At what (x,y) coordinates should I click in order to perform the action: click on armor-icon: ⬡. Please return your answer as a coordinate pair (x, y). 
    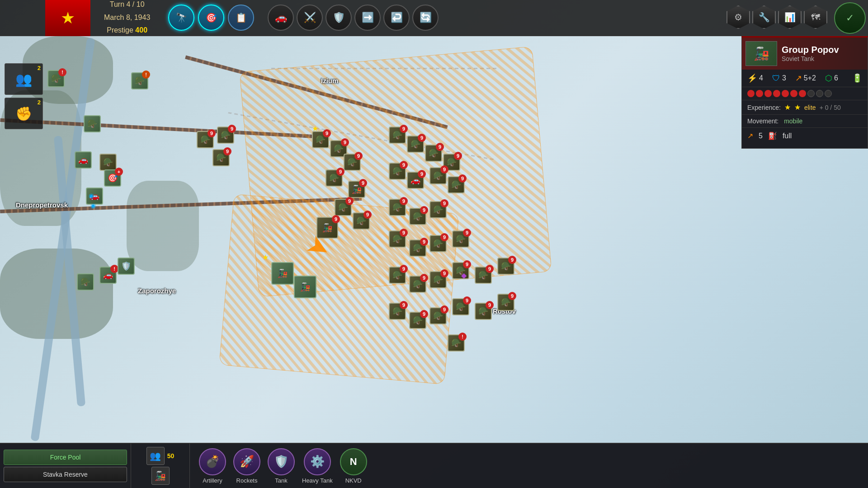
    Looking at the image, I should click on (829, 78).